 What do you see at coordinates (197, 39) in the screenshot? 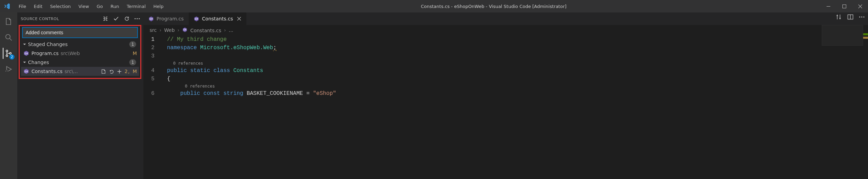
I see `code-comment: // My third change` at bounding box center [197, 39].